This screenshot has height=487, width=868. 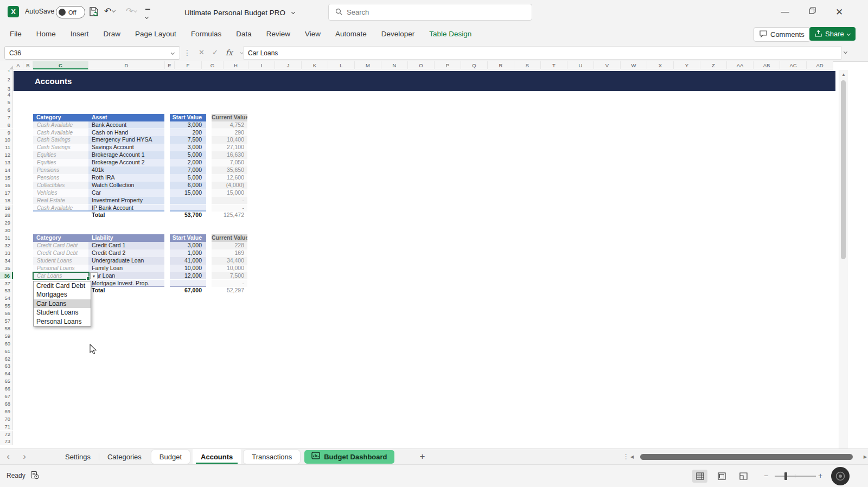 What do you see at coordinates (7, 66) in the screenshot?
I see `select-all-corner` at bounding box center [7, 66].